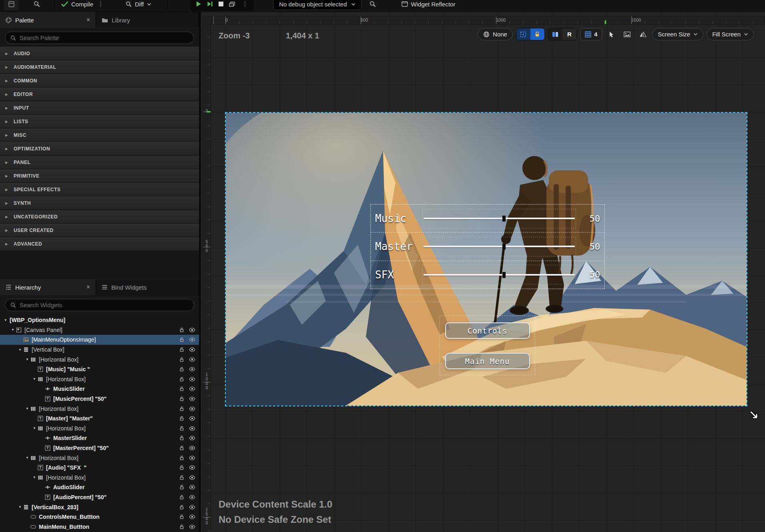 Image resolution: width=765 pixels, height=532 pixels. Describe the element at coordinates (99, 370) in the screenshot. I see `hierarchy-row-music-music: [Music] "Music "` at that location.